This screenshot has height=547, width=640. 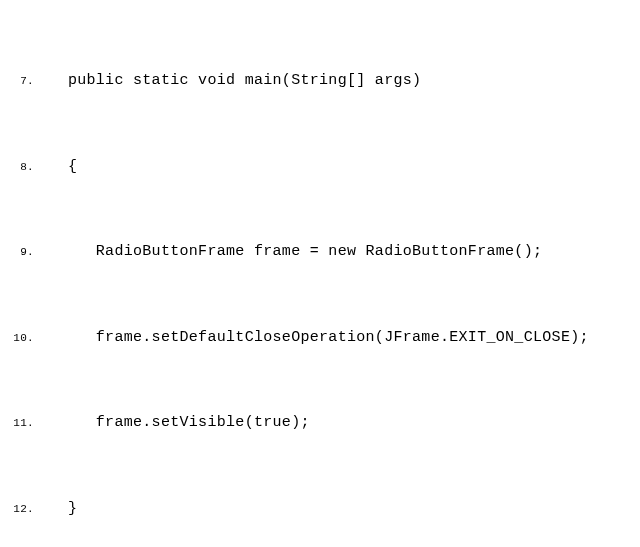 I want to click on line-number: 12., so click(x=20, y=510).